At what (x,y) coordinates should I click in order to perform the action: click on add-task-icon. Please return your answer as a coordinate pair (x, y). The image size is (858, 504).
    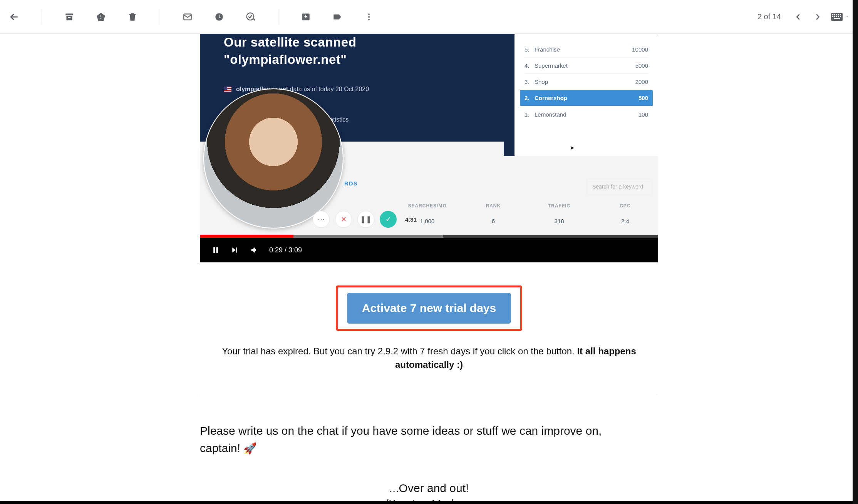
    Looking at the image, I should click on (251, 17).